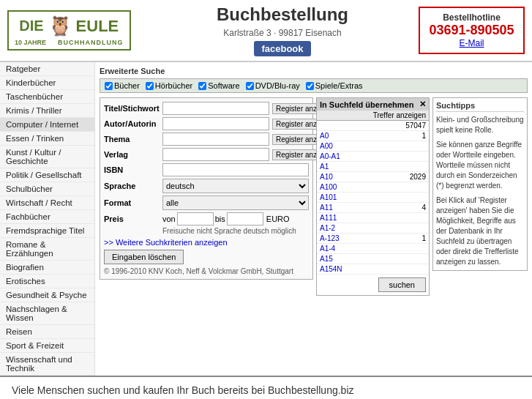 This screenshot has width=532, height=399. I want to click on logo-die: DIE, so click(31, 26).